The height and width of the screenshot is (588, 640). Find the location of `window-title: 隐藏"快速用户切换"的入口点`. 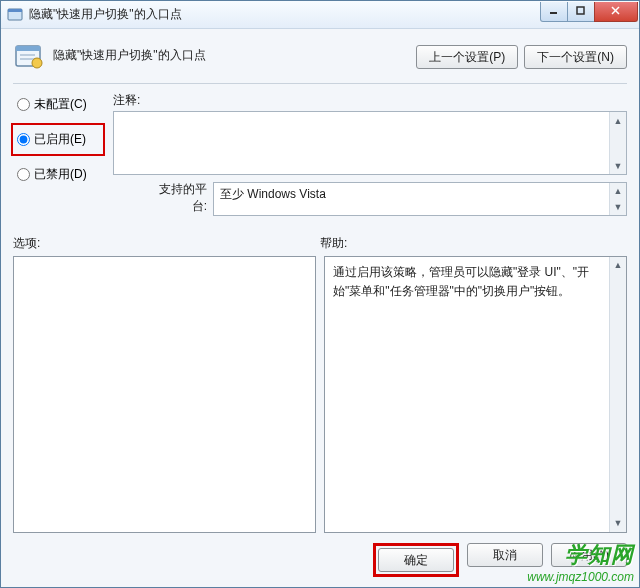

window-title: 隐藏"快速用户切换"的入口点 is located at coordinates (285, 14).